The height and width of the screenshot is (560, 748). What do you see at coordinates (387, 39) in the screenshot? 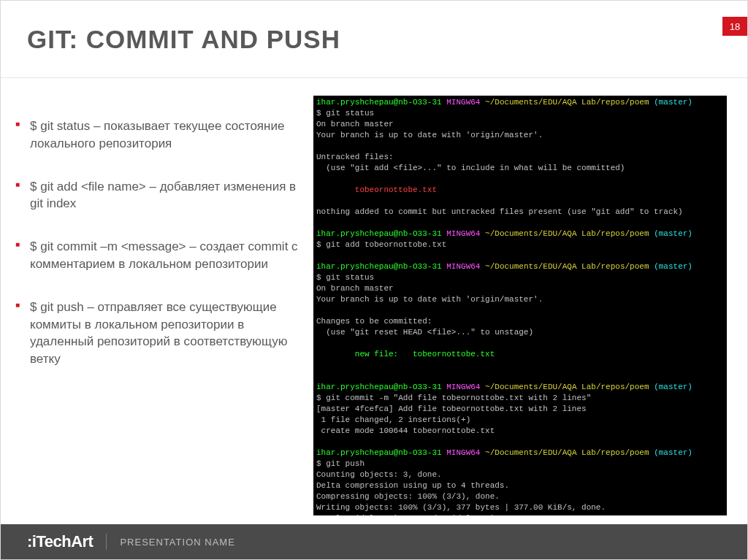
I see `slide-title: GIT: COMMIT AND PUSH` at bounding box center [387, 39].